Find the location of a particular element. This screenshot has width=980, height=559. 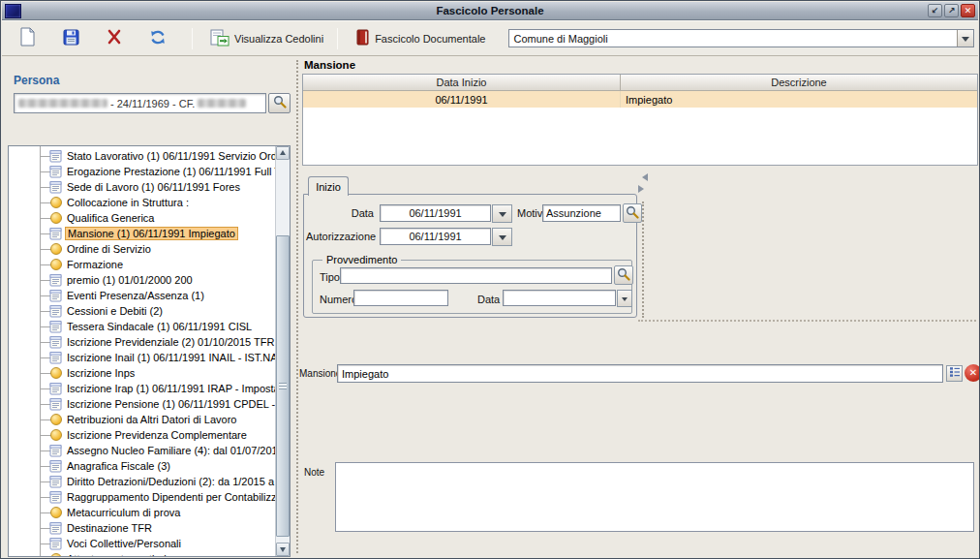

tree-item: Formazione is located at coordinates (141, 264).